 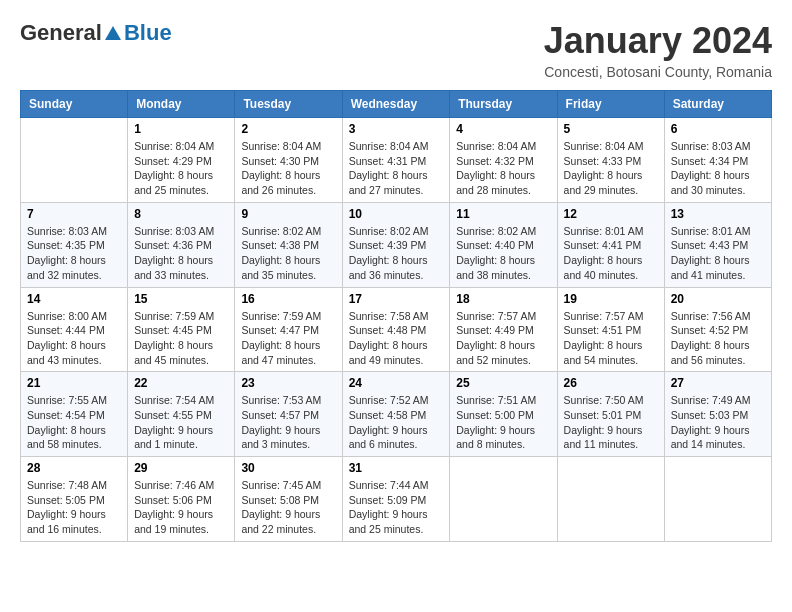 What do you see at coordinates (611, 214) in the screenshot?
I see `day-number: 12` at bounding box center [611, 214].